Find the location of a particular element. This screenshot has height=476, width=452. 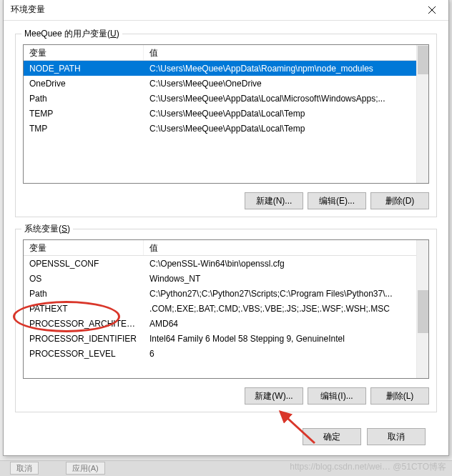

var-value: 6 is located at coordinates (286, 354).